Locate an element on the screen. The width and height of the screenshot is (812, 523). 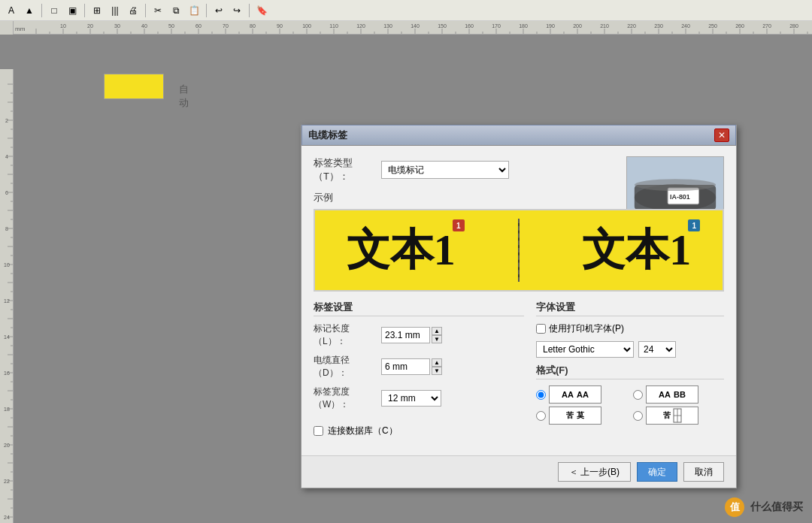
format-preview-4: 苦 is located at coordinates (672, 416).